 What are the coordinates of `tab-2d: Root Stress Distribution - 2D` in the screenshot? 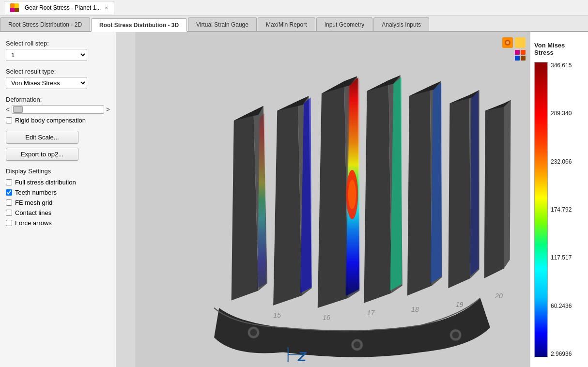 It's located at (45, 24).